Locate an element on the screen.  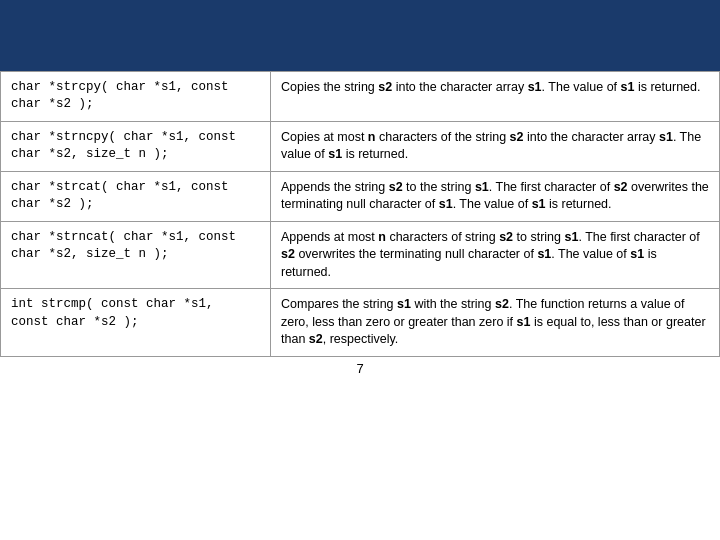
code-cell-3: char *strncat( char *s1, const char *s2,… is located at coordinates (136, 255).